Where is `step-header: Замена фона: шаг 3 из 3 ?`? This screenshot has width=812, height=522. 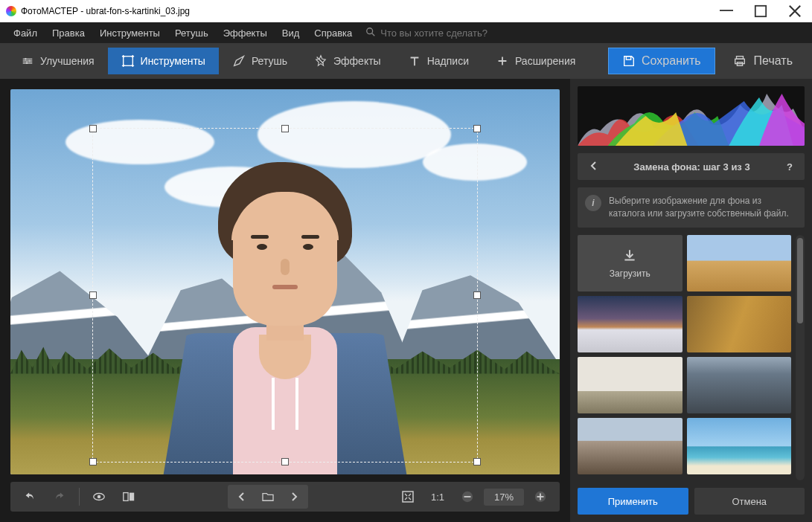
step-header: Замена фона: шаг 3 из 3 ? is located at coordinates (691, 167).